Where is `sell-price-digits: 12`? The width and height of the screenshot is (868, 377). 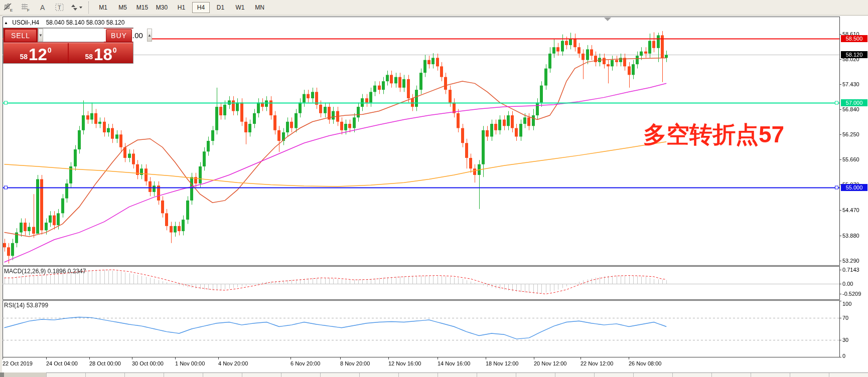
sell-price-digits: 12 is located at coordinates (38, 55).